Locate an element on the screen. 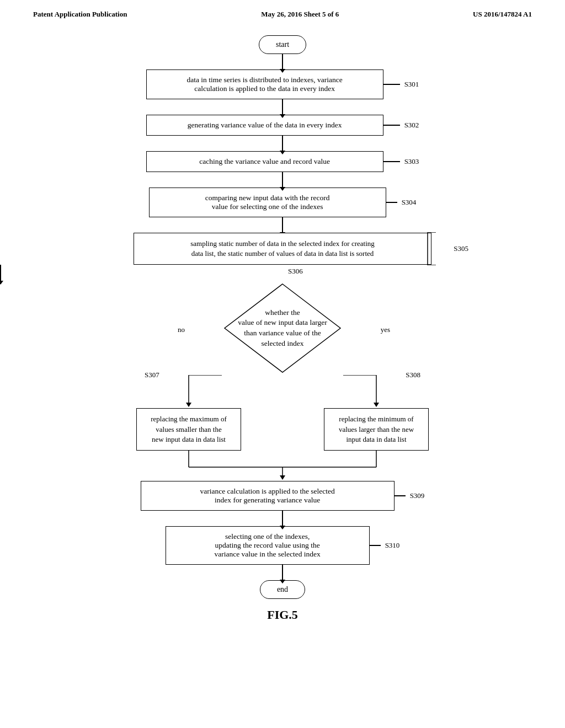 This screenshot has width=565, height=728. s302-text: generating variance value of the data in… is located at coordinates (265, 125).